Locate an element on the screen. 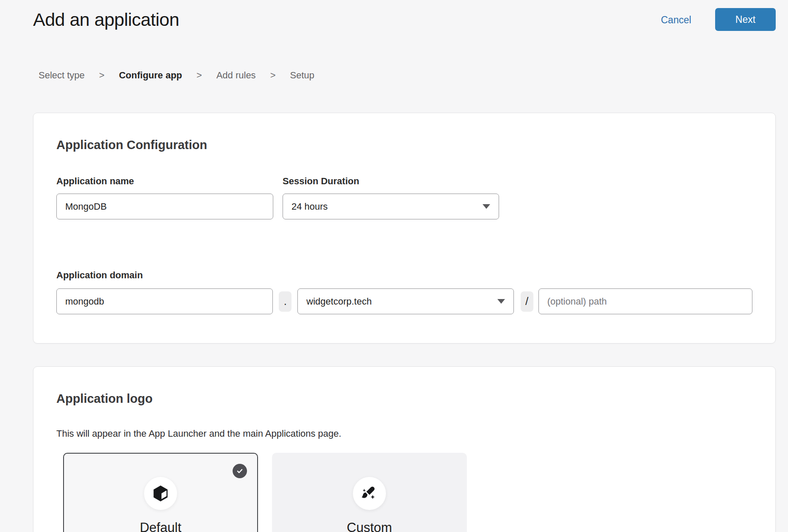  session-duration-select: 24 hours is located at coordinates (391, 207).